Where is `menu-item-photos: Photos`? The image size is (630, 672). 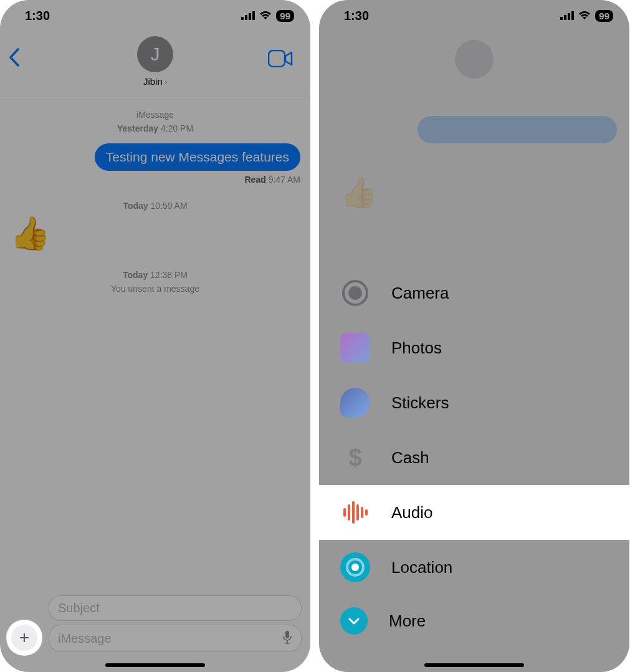 menu-item-photos: Photos is located at coordinates (474, 348).